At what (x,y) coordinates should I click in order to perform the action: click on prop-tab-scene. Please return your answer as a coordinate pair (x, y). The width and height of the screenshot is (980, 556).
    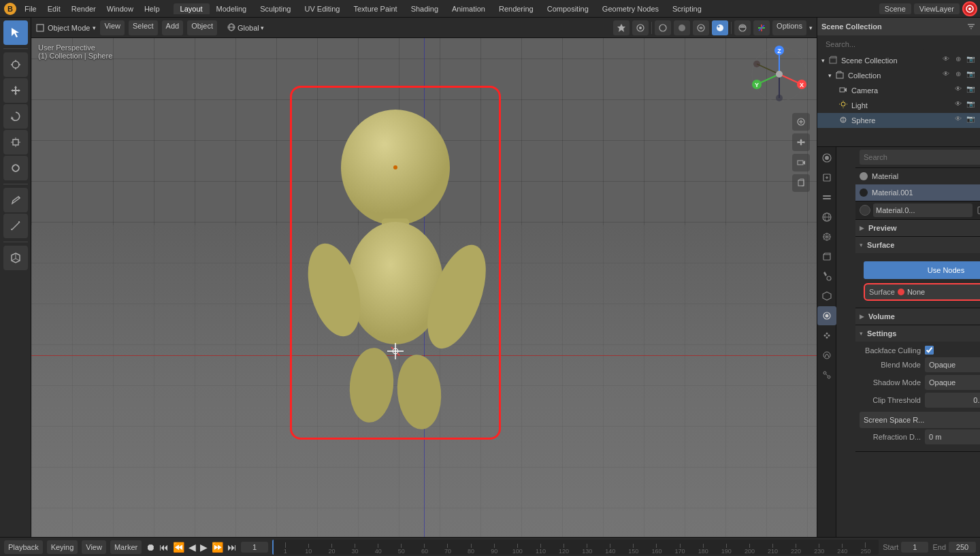
    Looking at the image, I should click on (827, 217).